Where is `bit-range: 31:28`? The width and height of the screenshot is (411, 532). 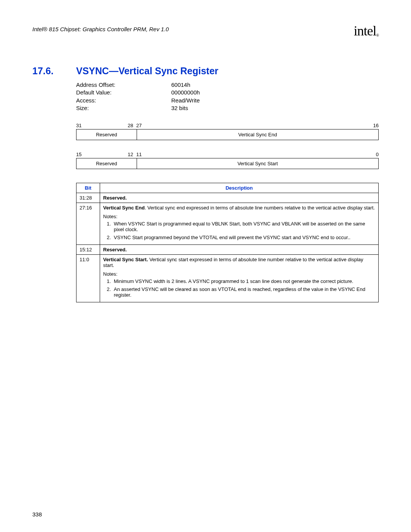
bit-range: 31:28 is located at coordinates (88, 198).